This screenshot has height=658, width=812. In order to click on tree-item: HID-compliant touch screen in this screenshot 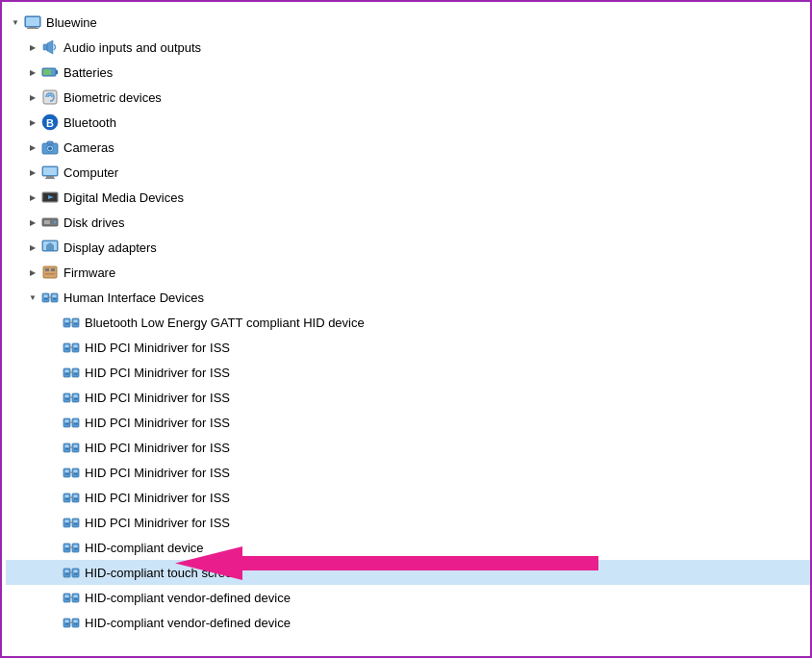, I will do `click(408, 572)`.